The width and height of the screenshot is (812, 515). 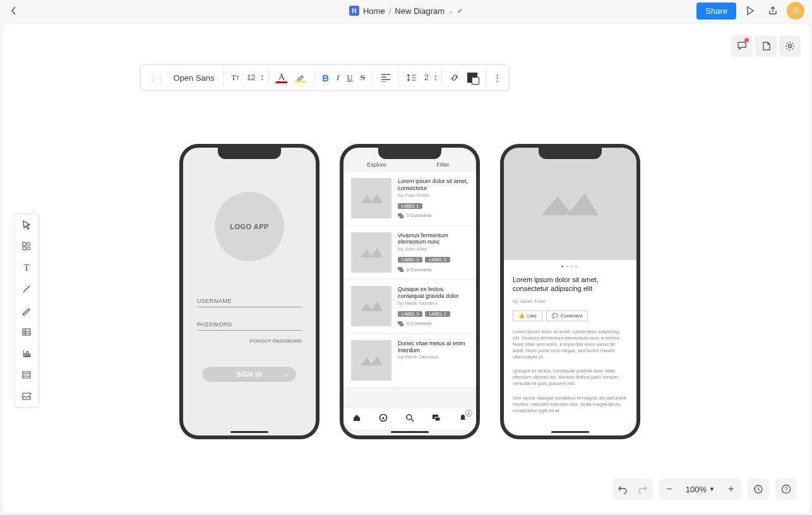 I want to click on table-tool-icon, so click(x=27, y=332).